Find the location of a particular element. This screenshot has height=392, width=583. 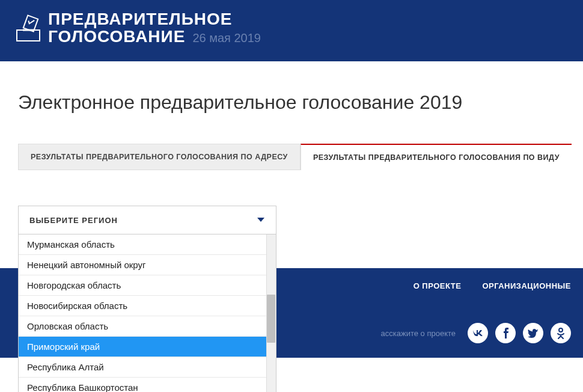

logo-block: ПРЕДВАРИТЕЛЬНОЕ ГОЛОСОВАНИЕ 26 мая 2019 is located at coordinates (136, 29).